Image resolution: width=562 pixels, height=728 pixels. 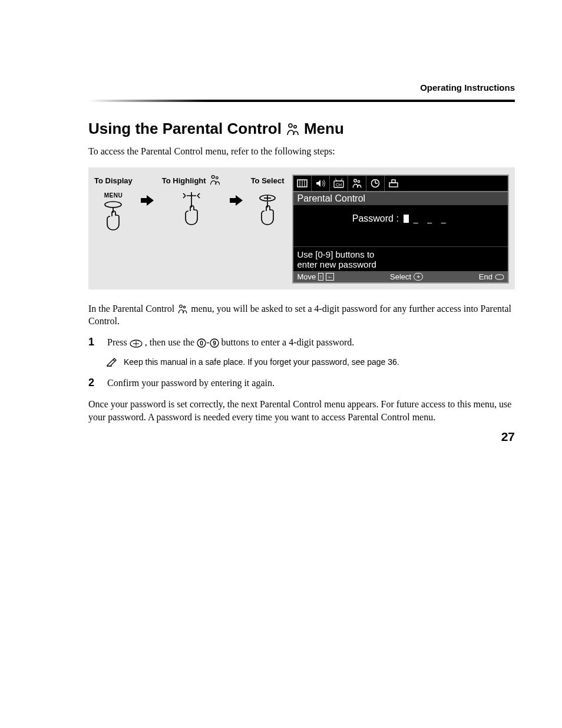 I want to click on osd-video-icon, so click(x=303, y=183).